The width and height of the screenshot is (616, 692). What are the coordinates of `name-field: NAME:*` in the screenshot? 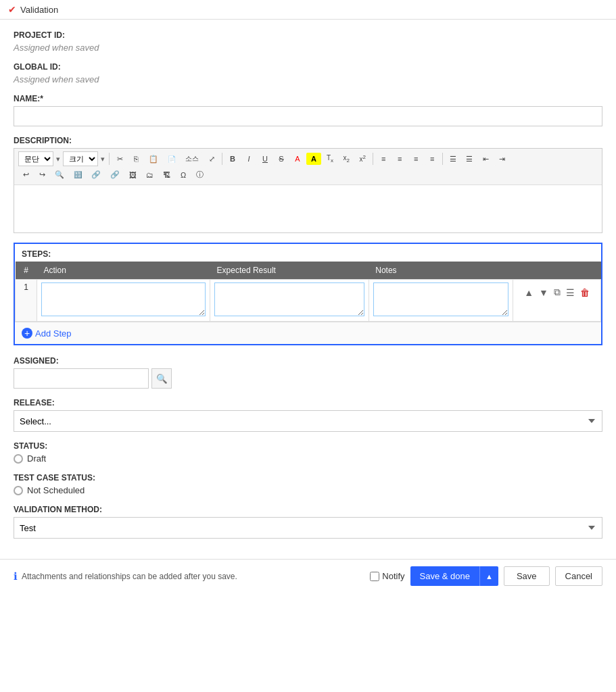 It's located at (308, 110).